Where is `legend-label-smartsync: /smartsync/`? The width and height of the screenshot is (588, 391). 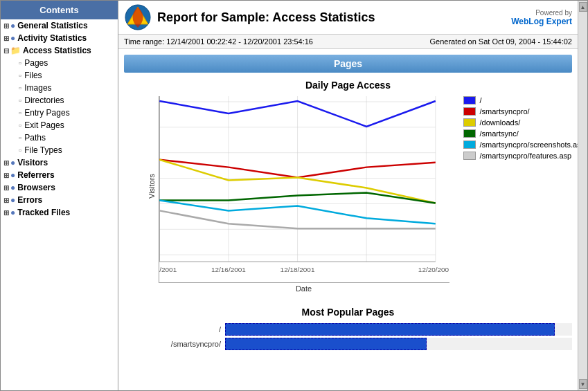
legend-label-smartsync: /smartsync/ is located at coordinates (499, 134).